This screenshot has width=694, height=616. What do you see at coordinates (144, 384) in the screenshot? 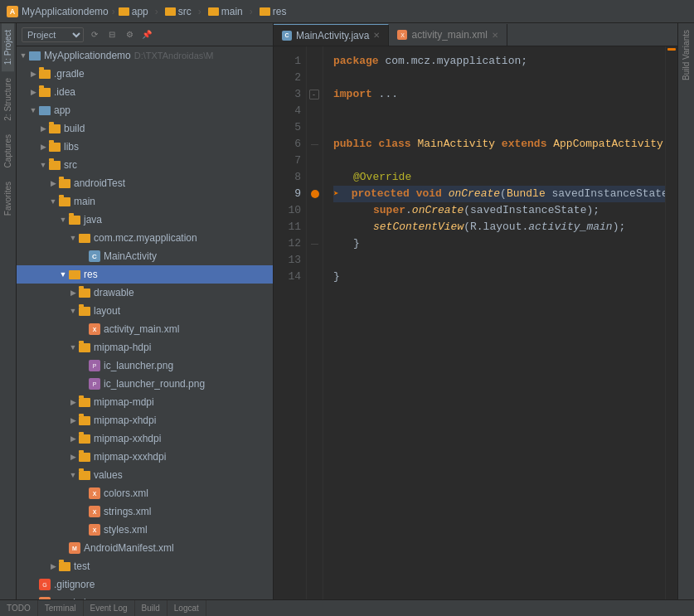
I see `tree-item-ic-launcher-round: ▶ P ic_launcher_round.png` at bounding box center [144, 384].